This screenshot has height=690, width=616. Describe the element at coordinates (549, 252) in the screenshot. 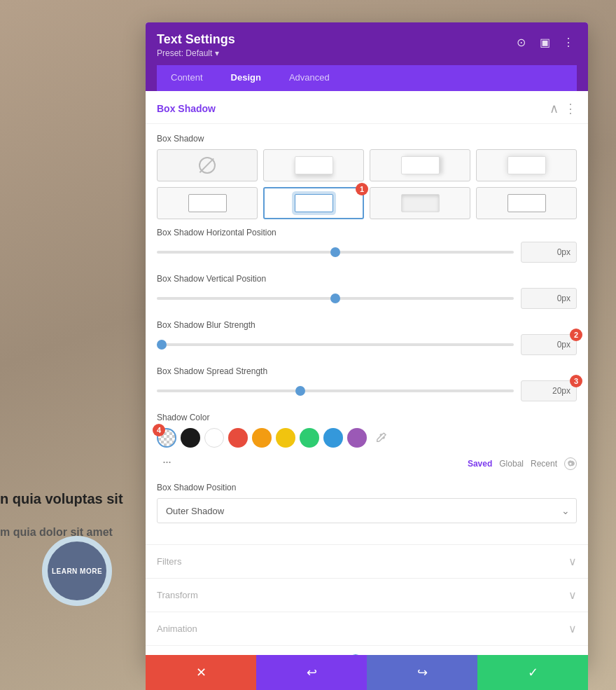

I see `horizontal-value-input` at that location.